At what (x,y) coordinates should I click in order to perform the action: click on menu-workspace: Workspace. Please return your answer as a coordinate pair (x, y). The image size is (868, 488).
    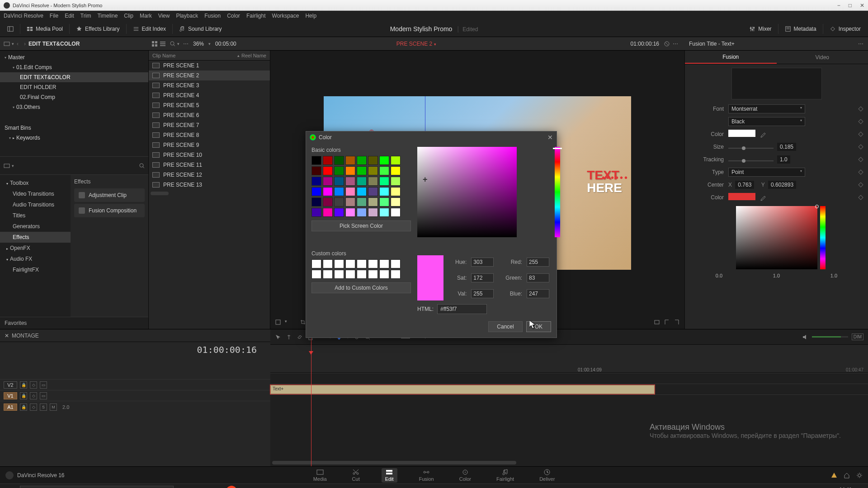
    Looking at the image, I should click on (286, 16).